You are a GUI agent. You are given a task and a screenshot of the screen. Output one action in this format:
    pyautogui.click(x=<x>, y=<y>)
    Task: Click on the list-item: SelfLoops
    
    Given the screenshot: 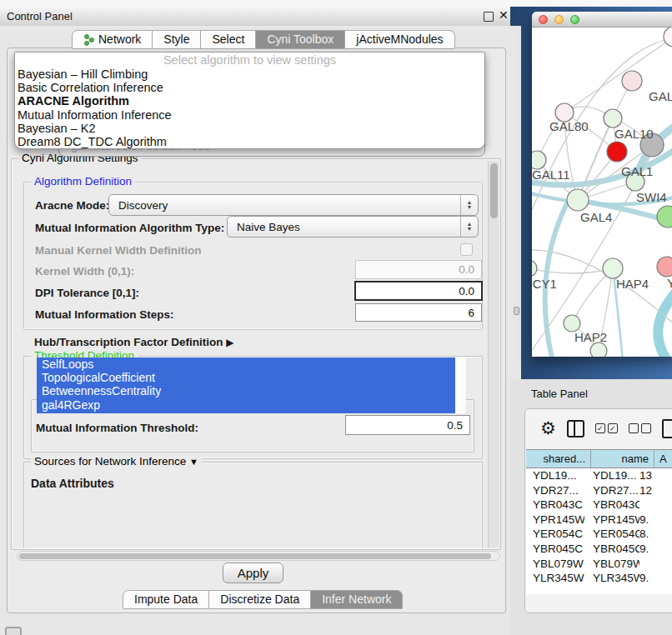 What is the action you would take?
    pyautogui.click(x=246, y=364)
    